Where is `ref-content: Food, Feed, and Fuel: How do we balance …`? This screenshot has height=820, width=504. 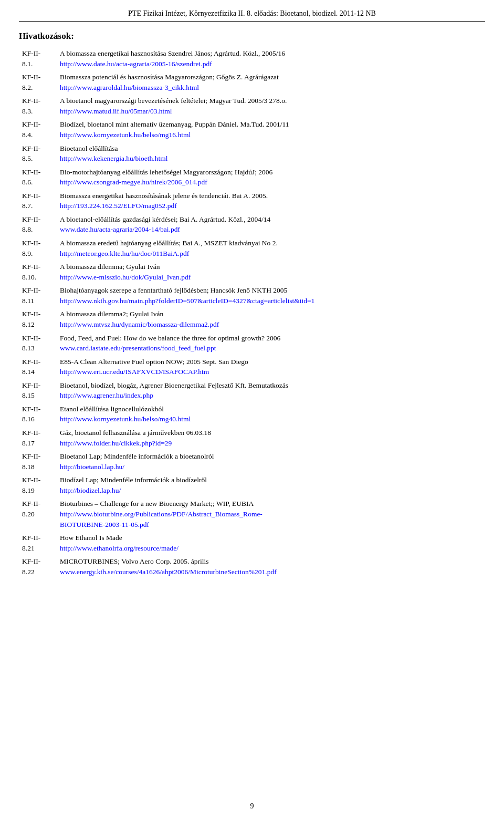 ref-content: Food, Feed, and Fuel: How do we balance … is located at coordinates (271, 344).